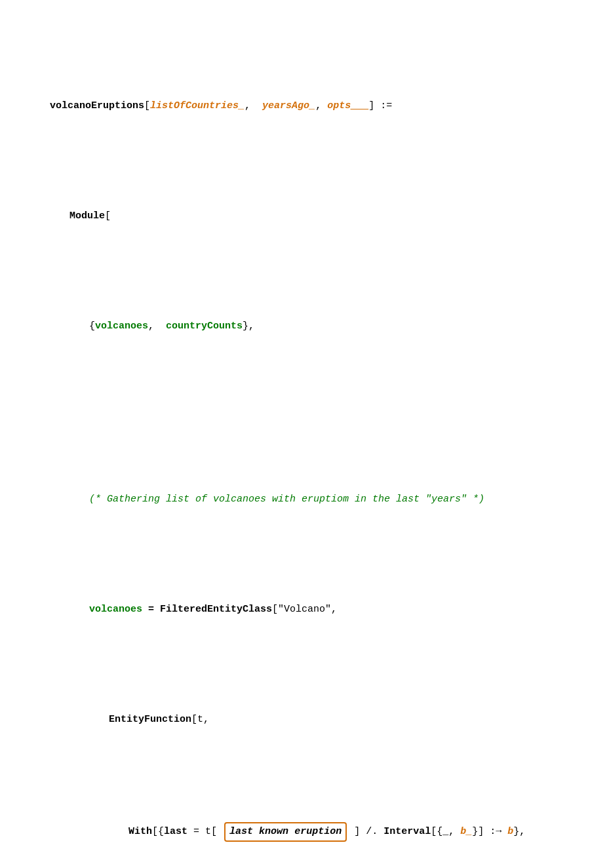 This screenshot has height=868, width=590. Describe the element at coordinates (207, 610) in the screenshot. I see `equals1: = FilteredEntityClass` at that location.